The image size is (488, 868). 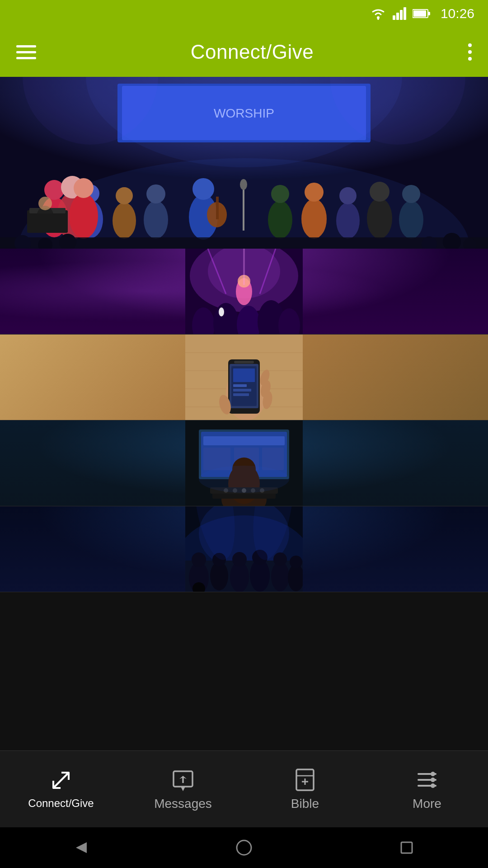 What do you see at coordinates (407, 848) in the screenshot?
I see `android-recents-button` at bounding box center [407, 848].